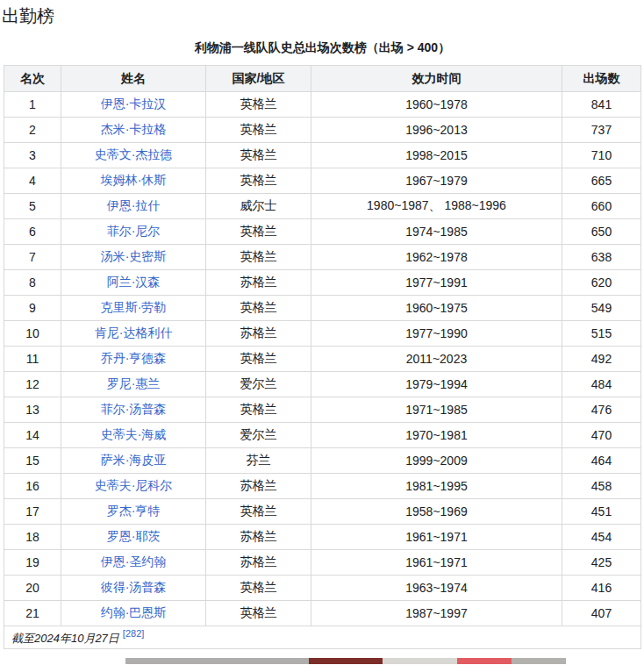 The height and width of the screenshot is (665, 644). What do you see at coordinates (133, 383) in the screenshot?
I see `player-link: 罗尼·惠兰` at bounding box center [133, 383].